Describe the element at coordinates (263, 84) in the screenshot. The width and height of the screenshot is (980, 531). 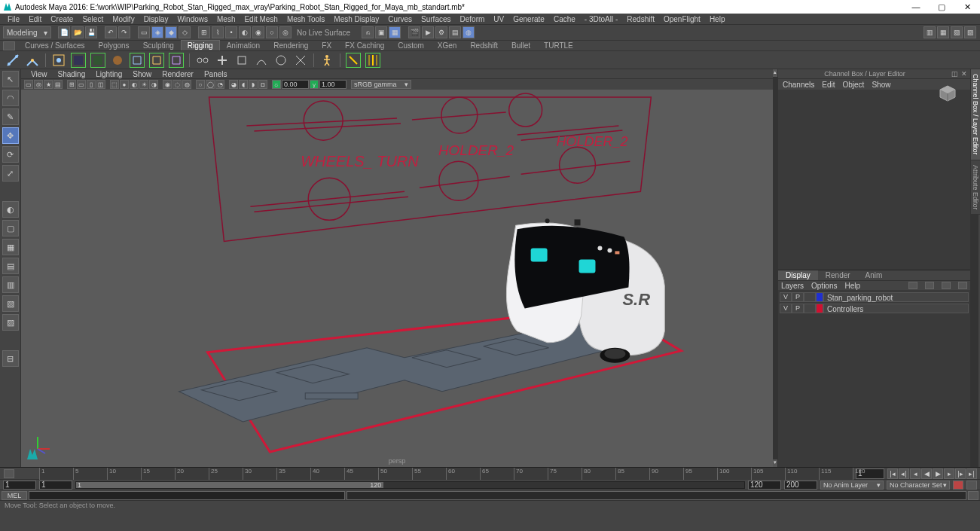
I see `vp-btn-c: ◘` at that location.